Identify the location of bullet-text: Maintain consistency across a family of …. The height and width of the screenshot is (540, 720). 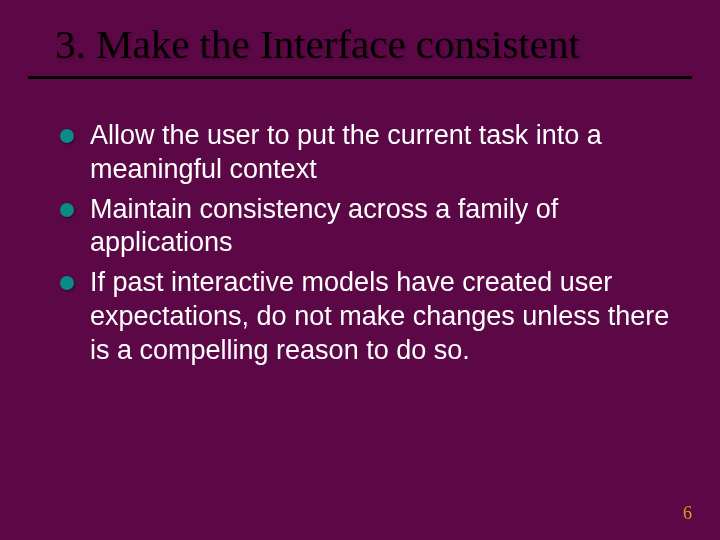
(380, 227).